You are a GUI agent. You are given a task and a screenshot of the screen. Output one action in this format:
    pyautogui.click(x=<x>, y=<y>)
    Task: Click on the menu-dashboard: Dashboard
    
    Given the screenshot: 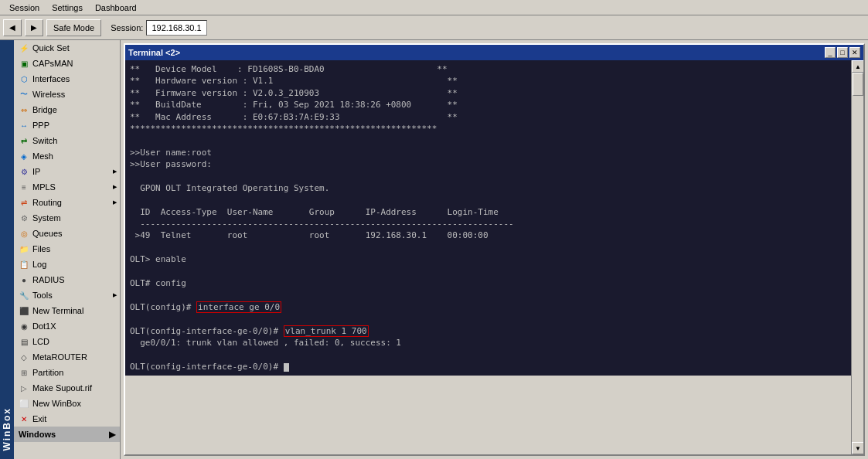 What is the action you would take?
    pyautogui.click(x=116, y=8)
    